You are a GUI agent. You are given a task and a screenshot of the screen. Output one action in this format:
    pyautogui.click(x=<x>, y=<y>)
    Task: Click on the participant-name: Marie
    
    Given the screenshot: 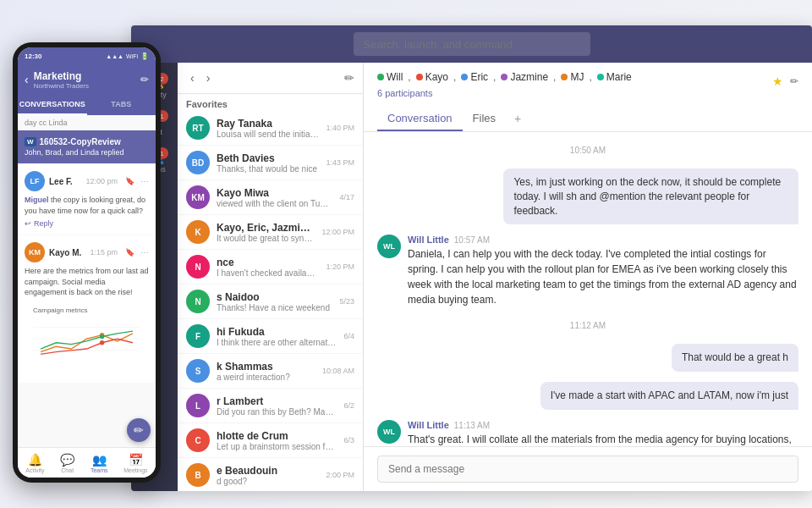 What is the action you would take?
    pyautogui.click(x=619, y=77)
    